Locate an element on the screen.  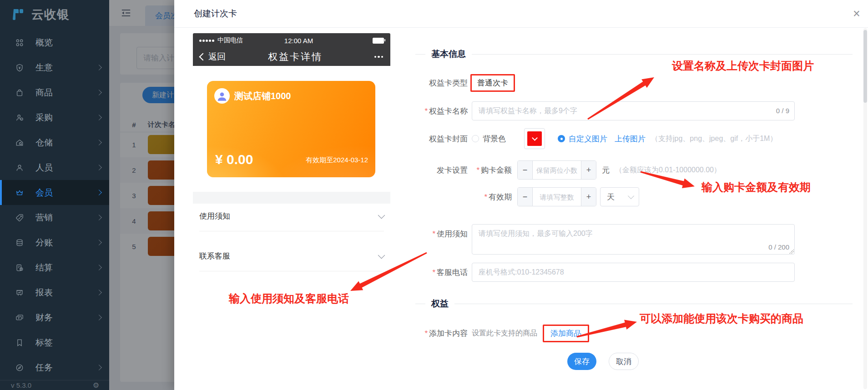
color-swatch-picker is located at coordinates (535, 139).